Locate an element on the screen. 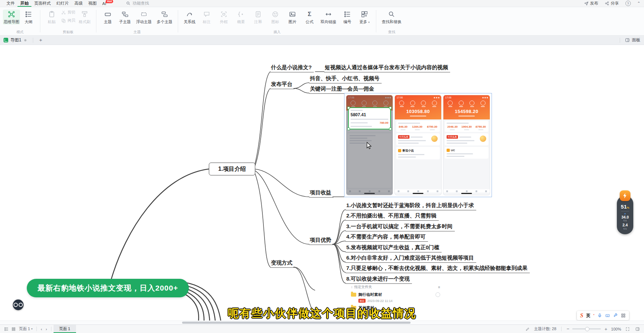  branch-monetize: 变现方式 is located at coordinates (282, 264).